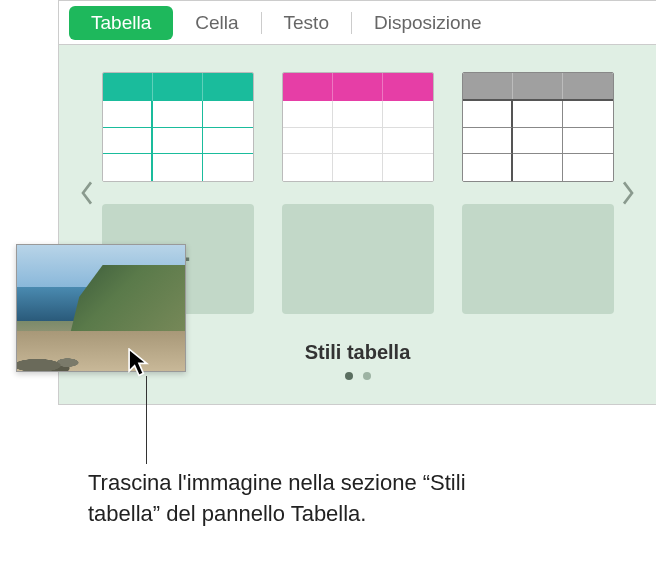  Describe the element at coordinates (358, 376) in the screenshot. I see `page-indicator` at that location.